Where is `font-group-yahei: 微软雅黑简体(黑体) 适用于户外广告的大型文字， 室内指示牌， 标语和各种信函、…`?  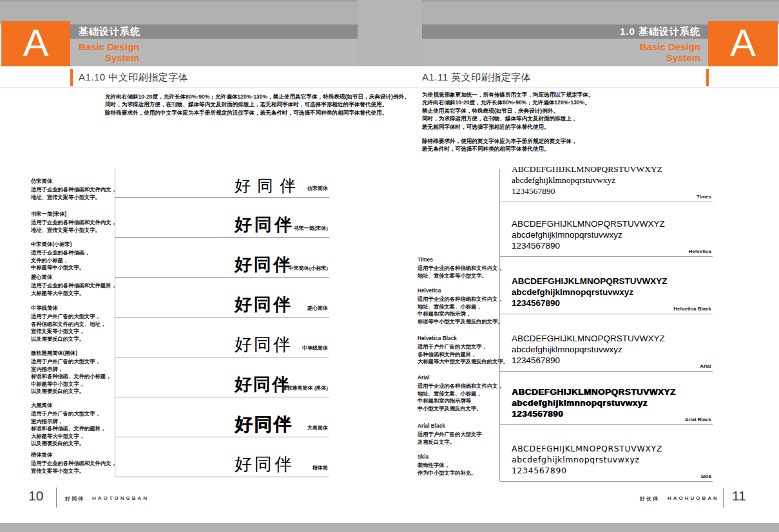
font-group-yahei: 微软雅黑简体(黑体) 适用于户外广告的大型文字， 室内指示牌， 标语和各种信函、… is located at coordinates (71, 372).